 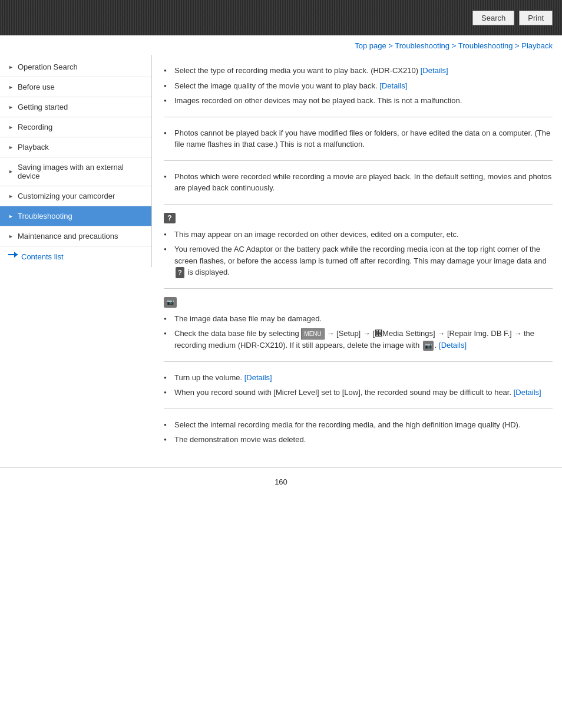 What do you see at coordinates (180, 272) in the screenshot?
I see `question-icon-inline: ?` at bounding box center [180, 272].